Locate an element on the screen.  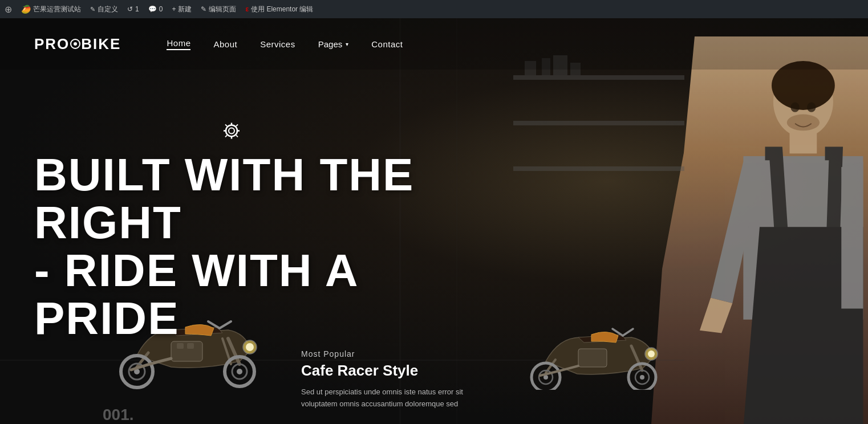
elementor-icon: ε is located at coordinates (247, 9).